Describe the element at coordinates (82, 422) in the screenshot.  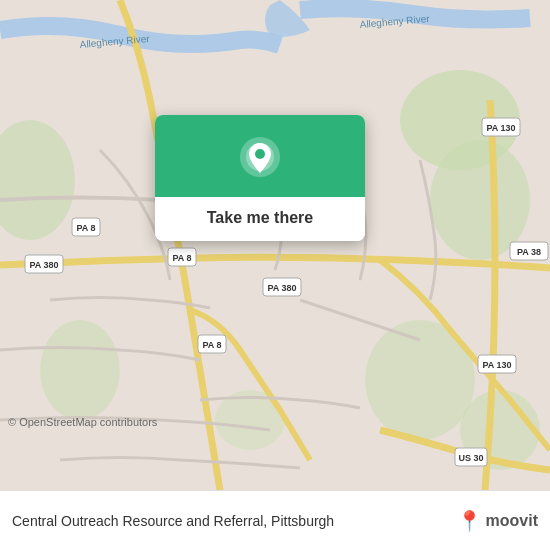
I see `copyright-text: © OpenStreetMap contributors` at that location.